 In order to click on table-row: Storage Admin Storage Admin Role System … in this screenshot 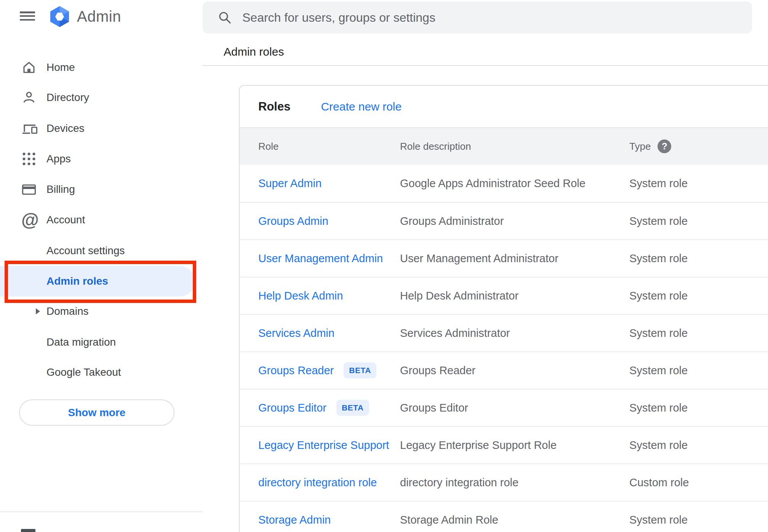, I will do `click(504, 516)`.